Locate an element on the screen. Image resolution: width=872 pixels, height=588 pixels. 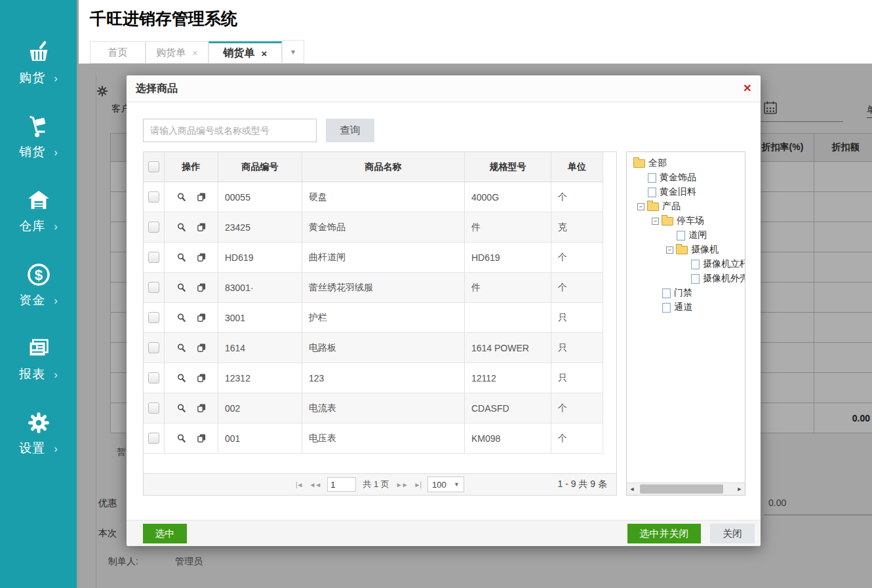
table-row: HD619曲杆道闸HD619个 is located at coordinates (380, 258).